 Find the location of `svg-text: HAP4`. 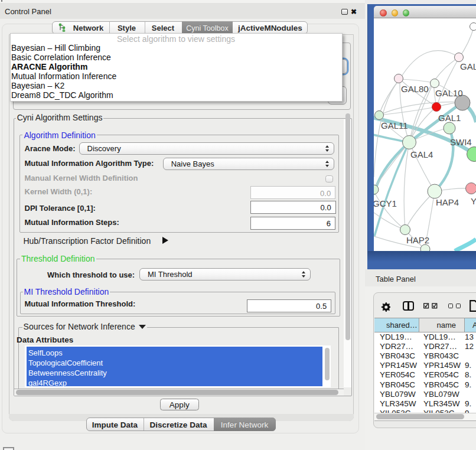

svg-text: HAP4 is located at coordinates (448, 202).